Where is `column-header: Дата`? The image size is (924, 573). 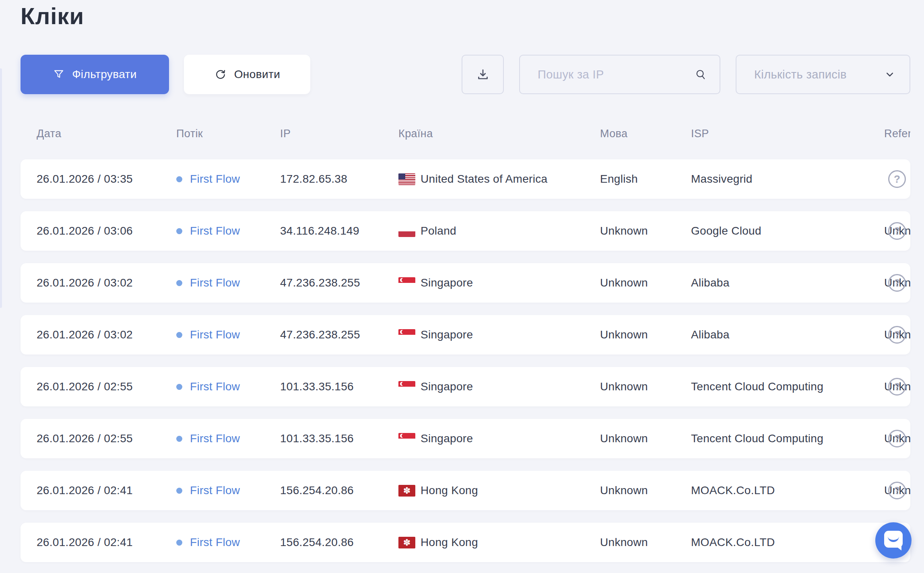
column-header: Дата is located at coordinates (49, 134).